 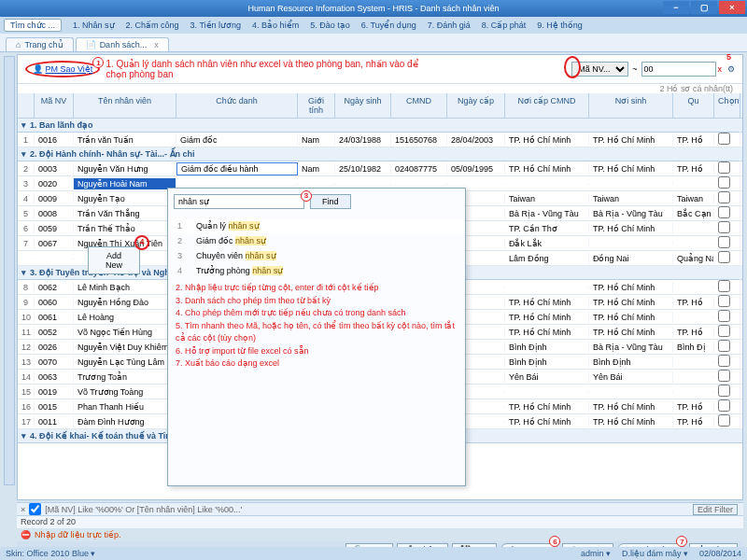 What do you see at coordinates (380, 535) in the screenshot?
I see `hint-bar: ⛔ Nhập dữ liệu trực tiếp.` at bounding box center [380, 535].